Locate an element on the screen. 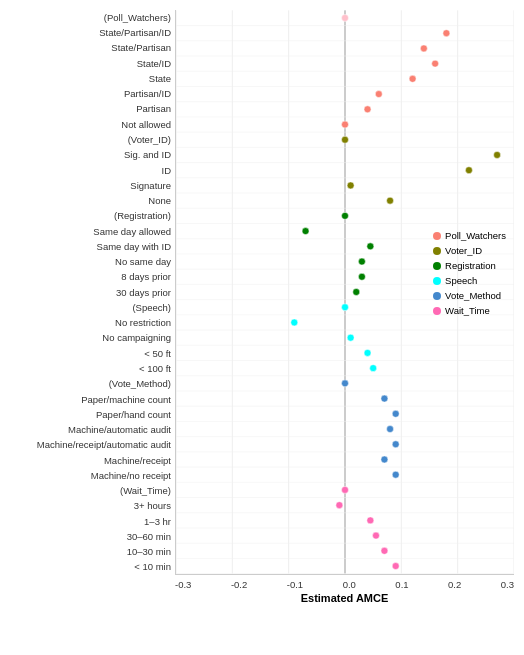  y-label: < 50 ft is located at coordinates (160, 354).